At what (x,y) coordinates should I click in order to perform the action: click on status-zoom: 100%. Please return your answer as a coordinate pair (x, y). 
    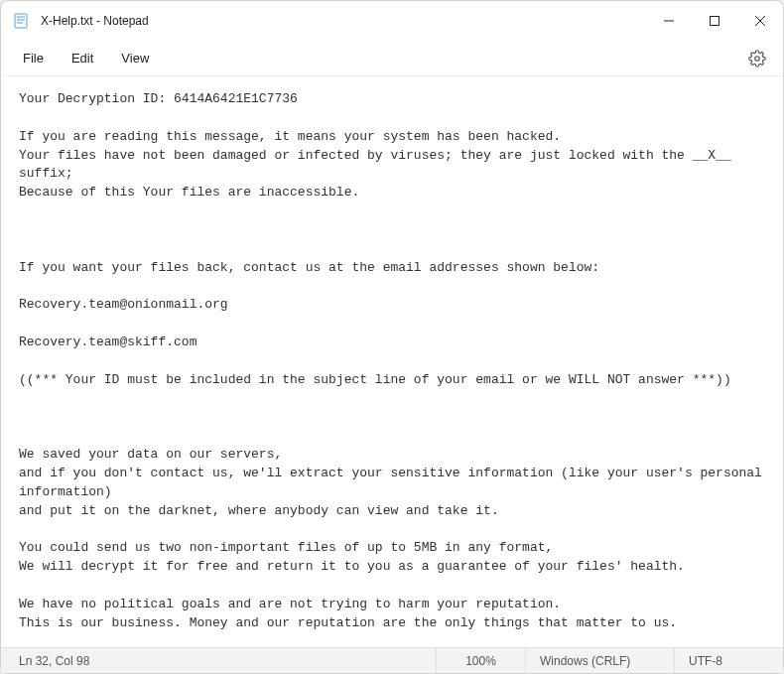
    Looking at the image, I should click on (480, 661).